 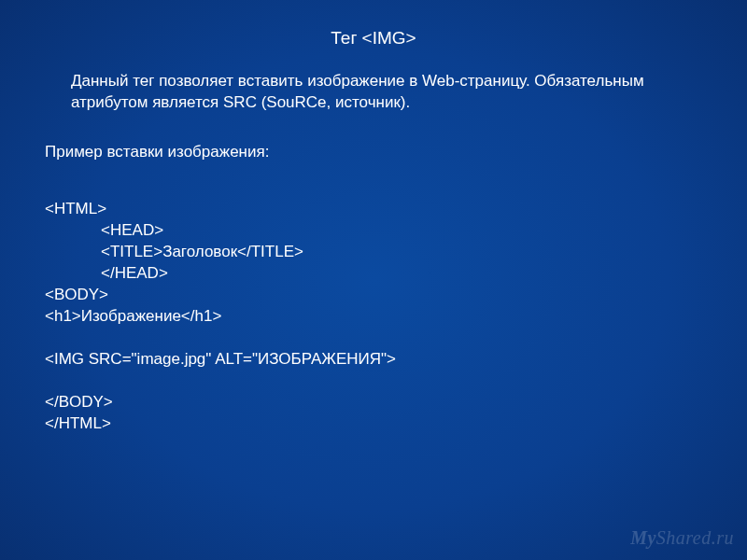 What do you see at coordinates (133, 315) in the screenshot?
I see `code-line: <h1>Изображение</h1>` at bounding box center [133, 315].